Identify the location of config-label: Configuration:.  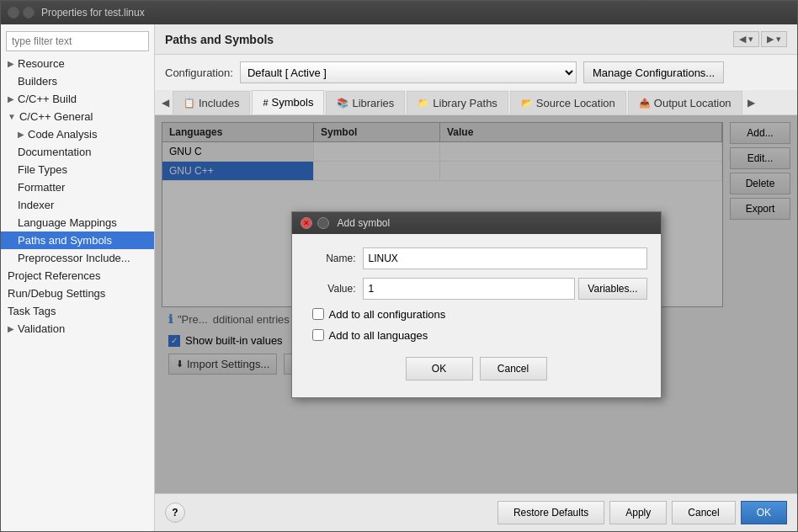
(199, 72).